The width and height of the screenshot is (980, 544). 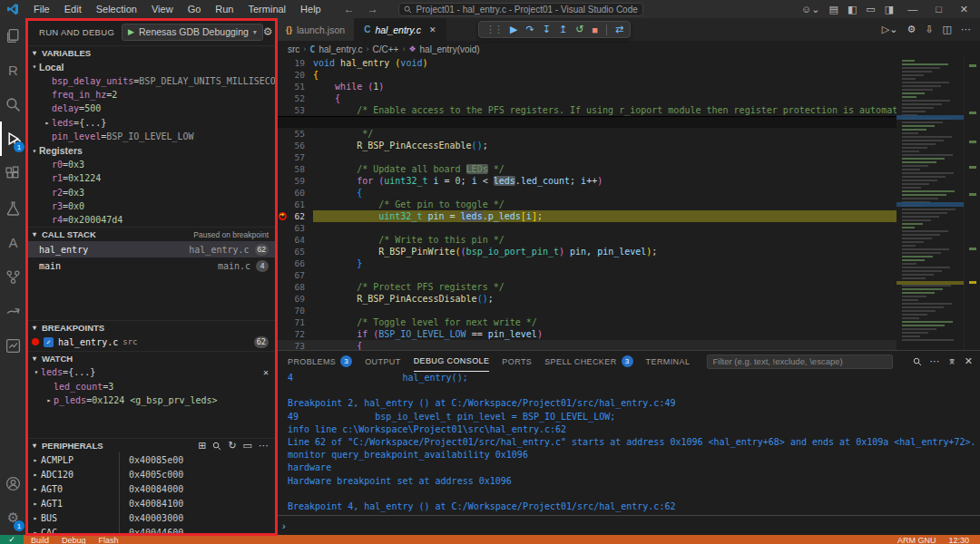 I want to click on loop-mode-icon: ⇄, so click(x=619, y=29).